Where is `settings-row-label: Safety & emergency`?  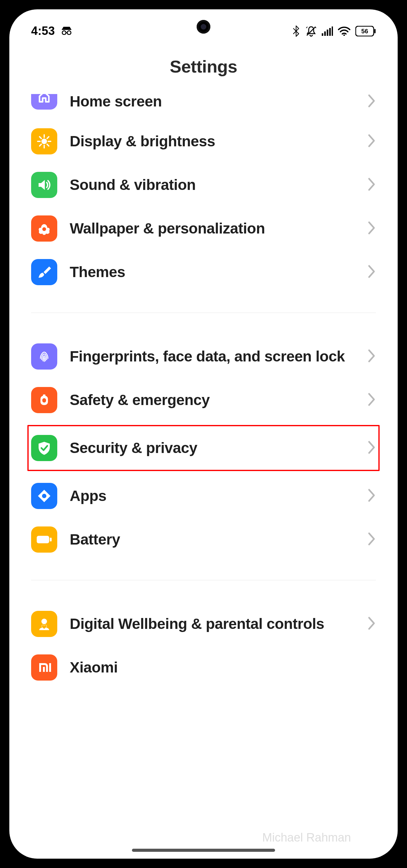 settings-row-label: Safety & emergency is located at coordinates (213, 400).